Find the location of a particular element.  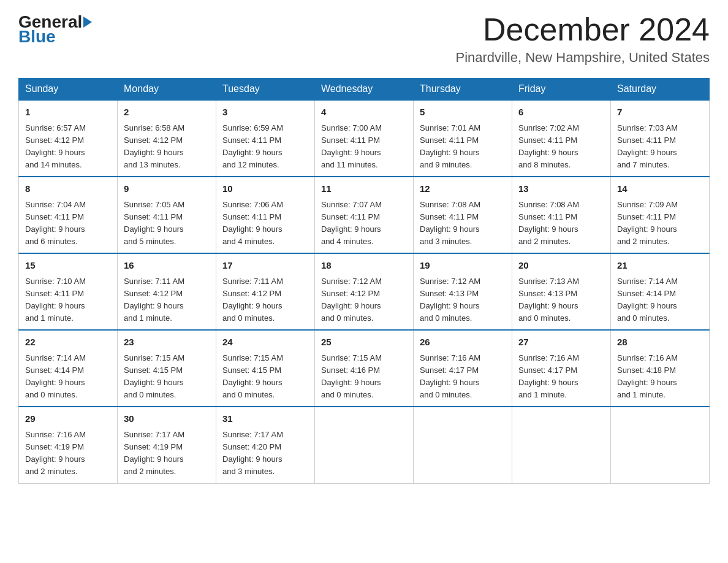

header: General Blue December 2024 Pinardville, … is located at coordinates (364, 39).